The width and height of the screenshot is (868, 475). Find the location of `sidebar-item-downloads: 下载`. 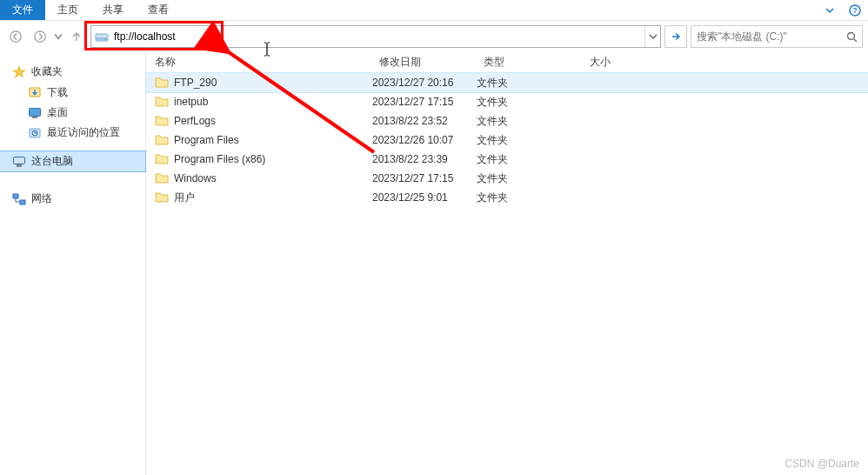

sidebar-item-downloads: 下载 is located at coordinates (73, 92).